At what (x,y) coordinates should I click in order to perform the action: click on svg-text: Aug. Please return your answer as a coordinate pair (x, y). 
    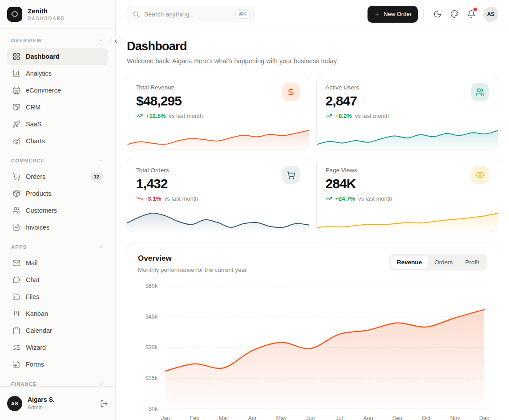
    Looking at the image, I should click on (368, 417).